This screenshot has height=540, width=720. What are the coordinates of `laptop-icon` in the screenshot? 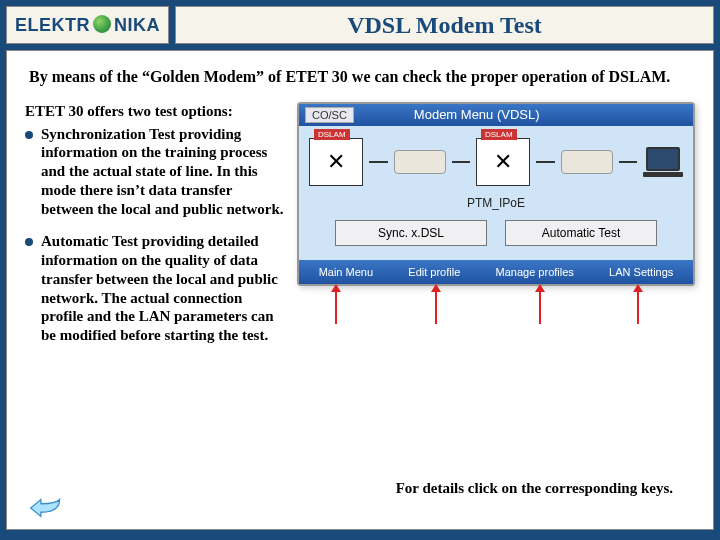 It's located at (663, 162).